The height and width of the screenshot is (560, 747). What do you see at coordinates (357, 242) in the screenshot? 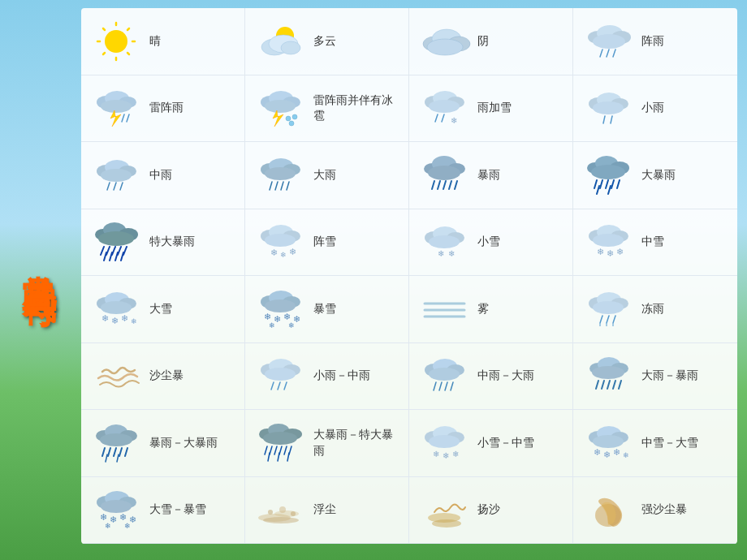
I see `weather-label-snow-shower: 阵雪` at bounding box center [357, 242].